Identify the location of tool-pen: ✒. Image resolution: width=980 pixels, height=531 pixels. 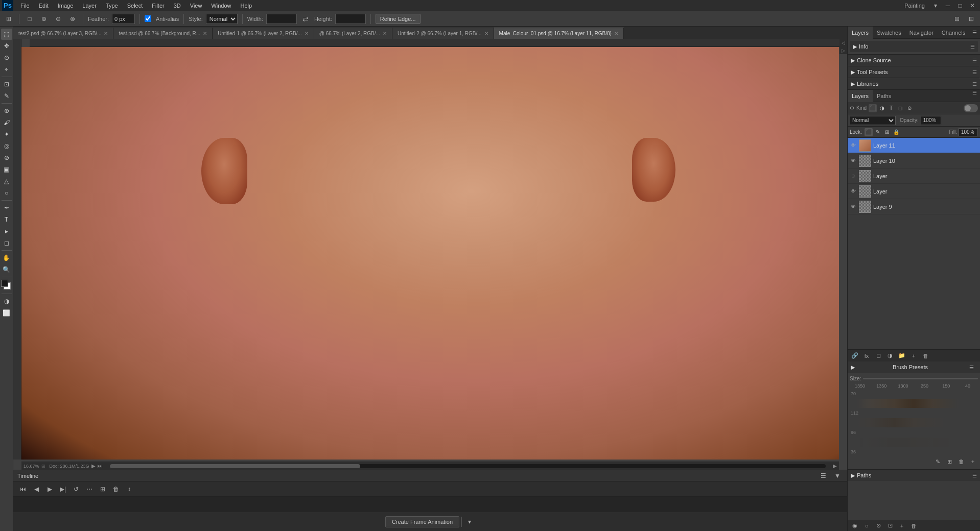
(7, 208).